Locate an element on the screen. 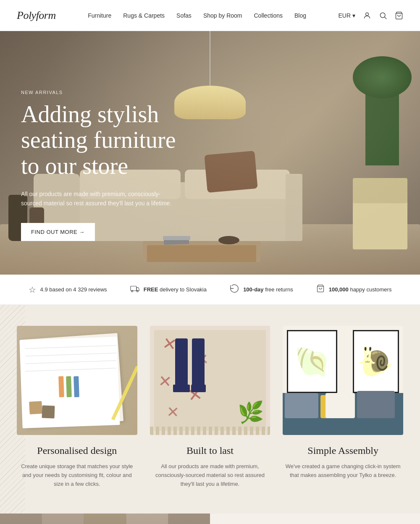 The height and width of the screenshot is (524, 420). trust-bar: ☆ 4.9 based on 4 329 reviews FREE delive… is located at coordinates (210, 290).